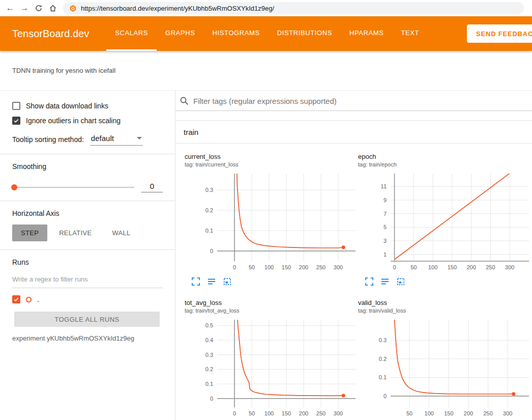 This screenshot has width=532, height=420. What do you see at coordinates (385, 255) in the screenshot?
I see `svg-text: 1` at bounding box center [385, 255].